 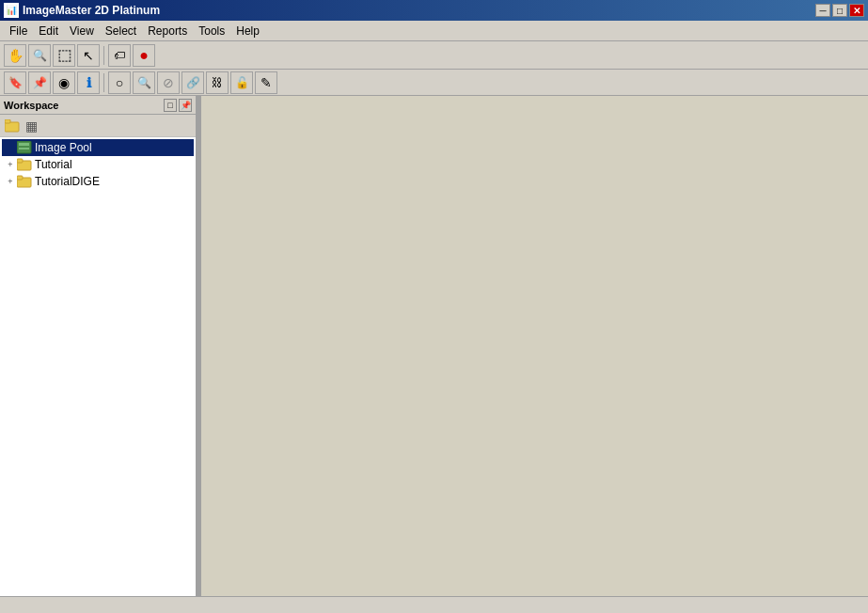 I want to click on menu-edit: Edit, so click(x=49, y=31).